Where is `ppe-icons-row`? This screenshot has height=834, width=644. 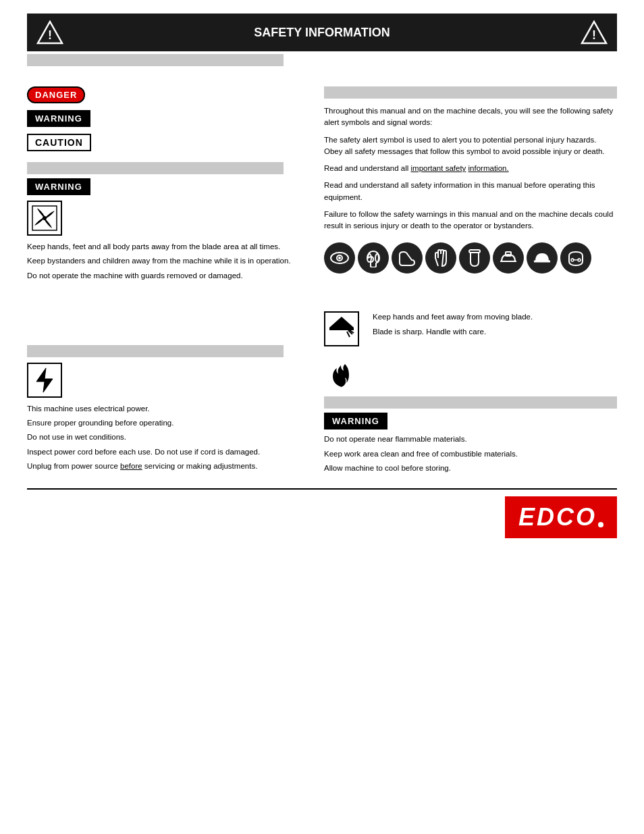 ppe-icons-row is located at coordinates (471, 258).